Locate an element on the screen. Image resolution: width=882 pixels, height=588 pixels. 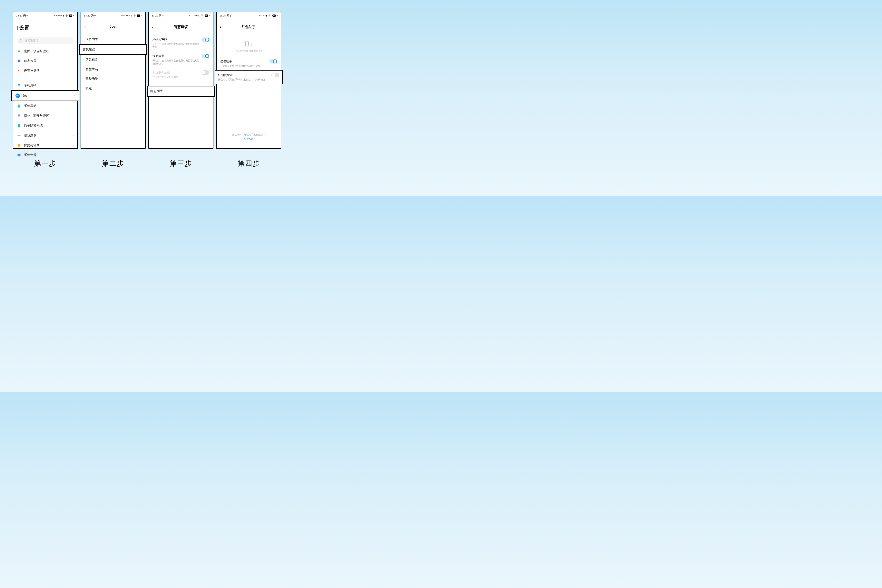
phone-screen-4: 13:20 ∞ ψ 0.60 KB/s ▮ 85 ↯ ‹ 红包助手 0个 is located at coordinates (249, 80).